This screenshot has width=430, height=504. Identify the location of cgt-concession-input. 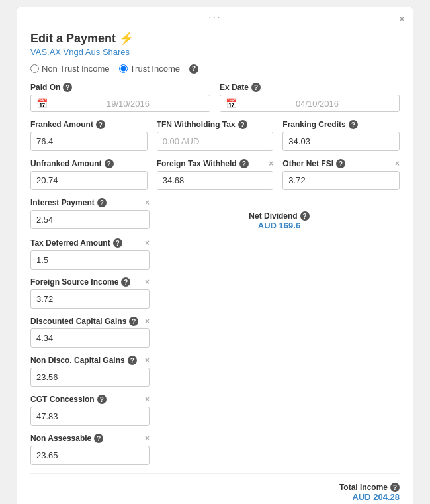
(90, 416).